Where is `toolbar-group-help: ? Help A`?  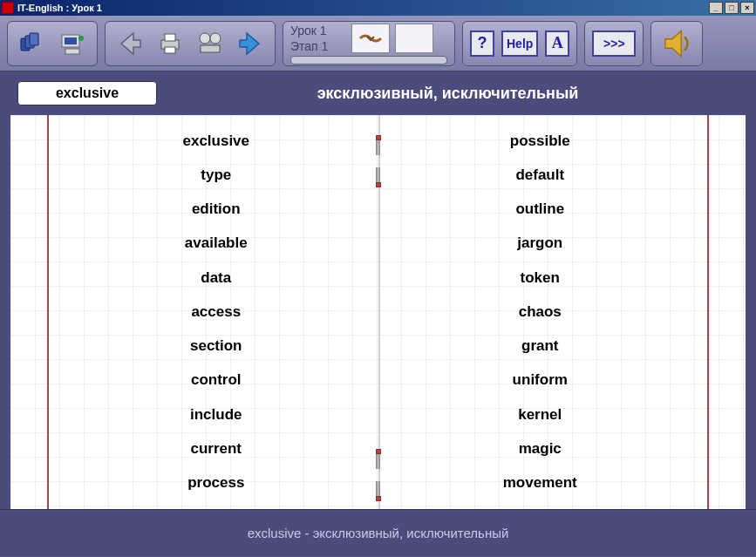
toolbar-group-help: ? Help A is located at coordinates (520, 44).